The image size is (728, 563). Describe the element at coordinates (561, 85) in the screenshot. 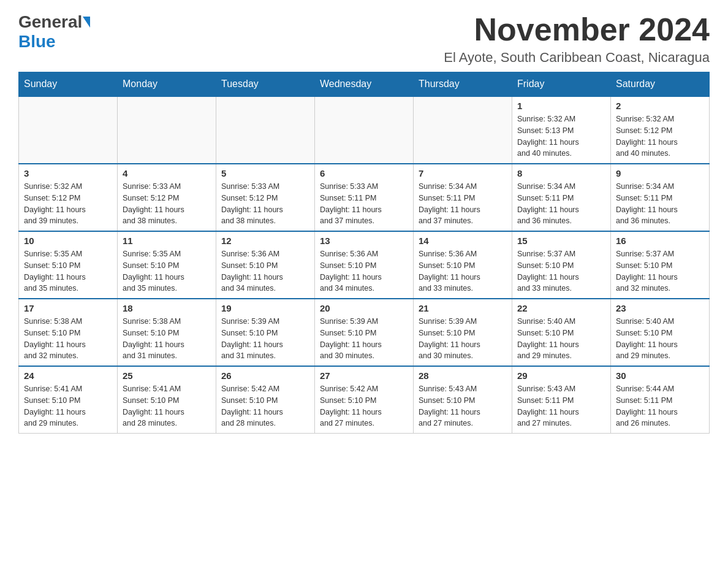

I see `header-friday: Friday` at that location.